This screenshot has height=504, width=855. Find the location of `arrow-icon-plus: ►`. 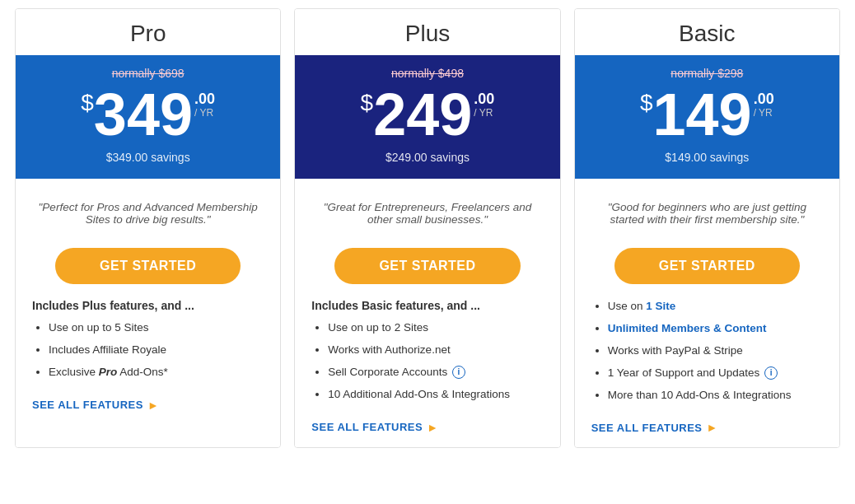

arrow-icon-plus: ► is located at coordinates (432, 427).